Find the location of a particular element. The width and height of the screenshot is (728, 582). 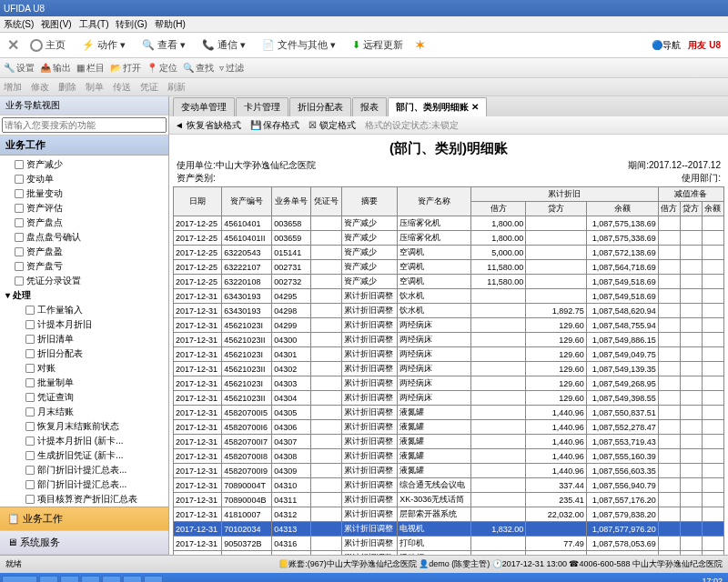

table-row: 2017-12-3145621023II04302累计折旧调整两经病床129.6… is located at coordinates (450, 369).